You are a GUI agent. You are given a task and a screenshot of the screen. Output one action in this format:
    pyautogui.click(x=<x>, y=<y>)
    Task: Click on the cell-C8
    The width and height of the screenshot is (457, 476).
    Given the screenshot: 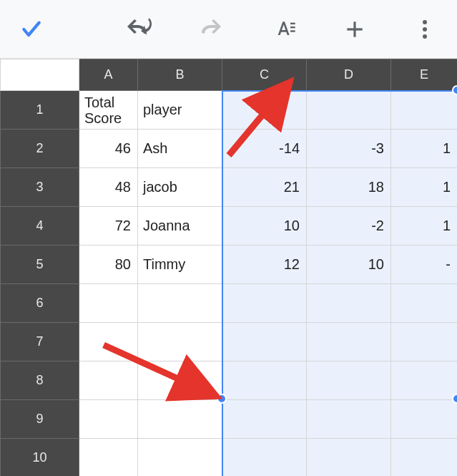 What is the action you would take?
    pyautogui.click(x=265, y=381)
    